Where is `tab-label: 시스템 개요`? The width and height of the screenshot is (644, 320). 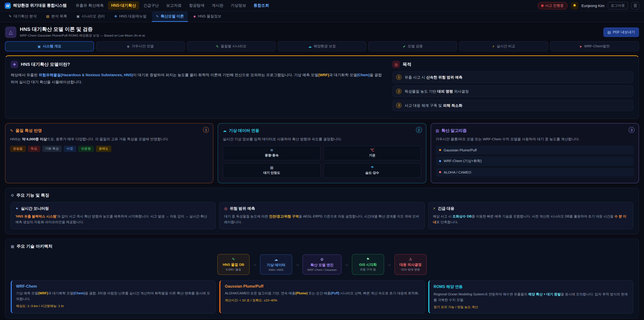 tab-label: 시스템 개요 is located at coordinates (52, 46).